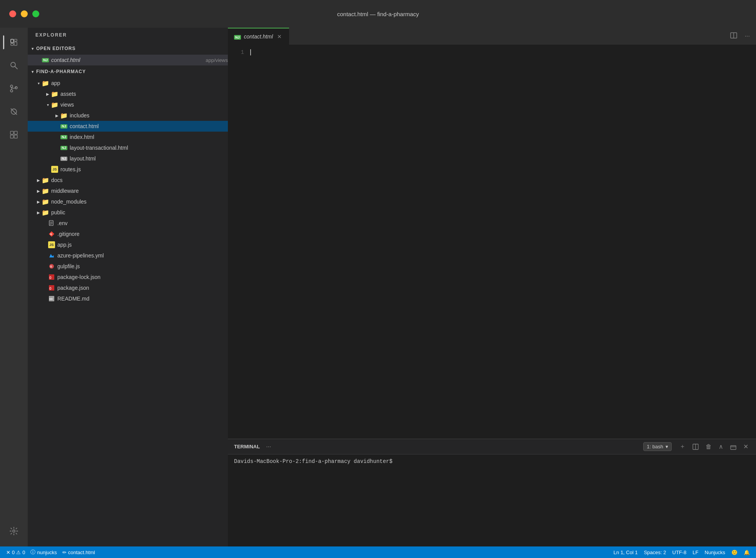  I want to click on tree-item-public: ▶ 📁 public, so click(128, 212).